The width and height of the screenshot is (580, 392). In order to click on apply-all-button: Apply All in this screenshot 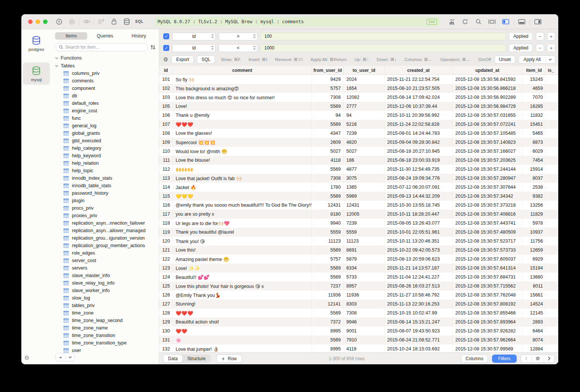, I will do `click(537, 60)`.